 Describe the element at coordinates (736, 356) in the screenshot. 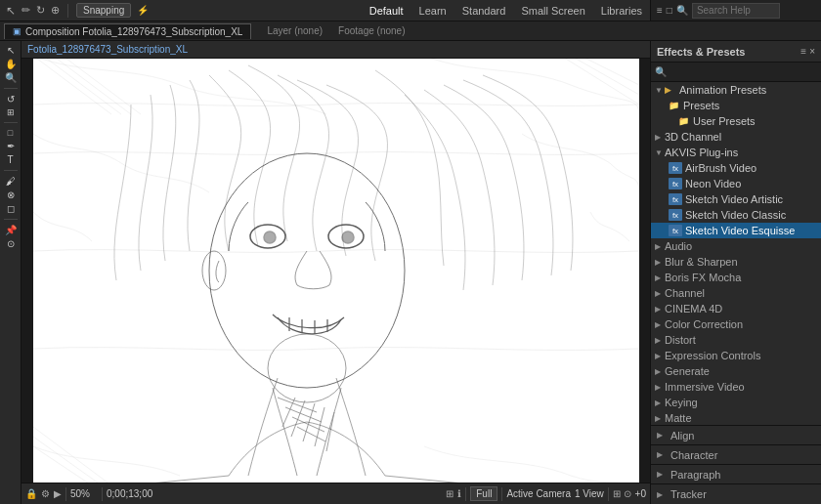

I see `tree-section-expression-controls: ▶Expression Controls` at that location.